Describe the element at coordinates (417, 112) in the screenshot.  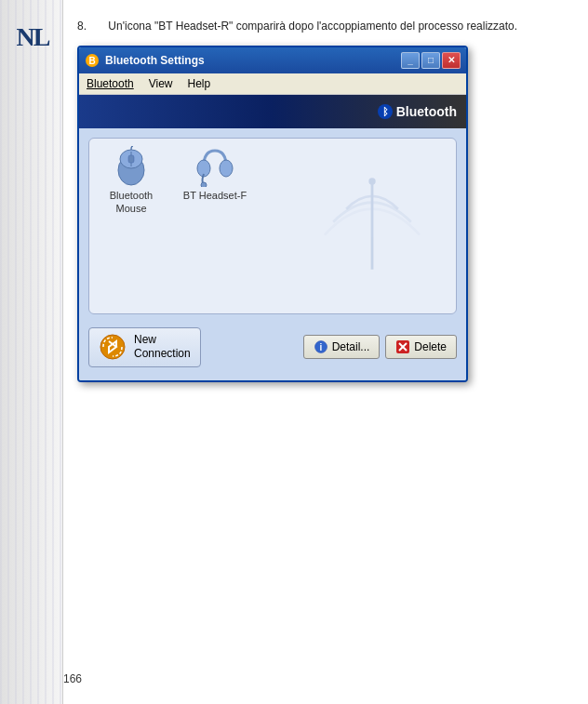
I see `bluetooth-header-logo: ᛒ Bluetooth` at that location.